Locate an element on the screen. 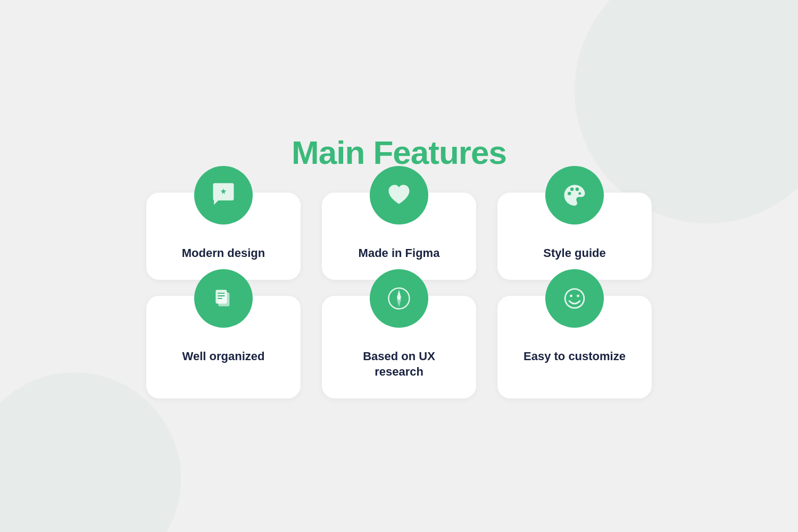 The image size is (798, 532). compass-icon is located at coordinates (399, 298).